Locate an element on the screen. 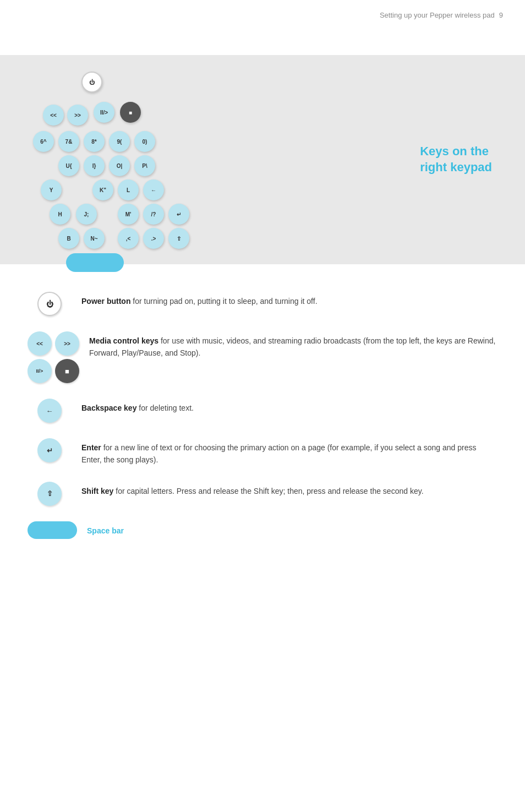 The image size is (525, 812). desc-shift-text: Shift key for capital letters. Press and… is located at coordinates (289, 489).